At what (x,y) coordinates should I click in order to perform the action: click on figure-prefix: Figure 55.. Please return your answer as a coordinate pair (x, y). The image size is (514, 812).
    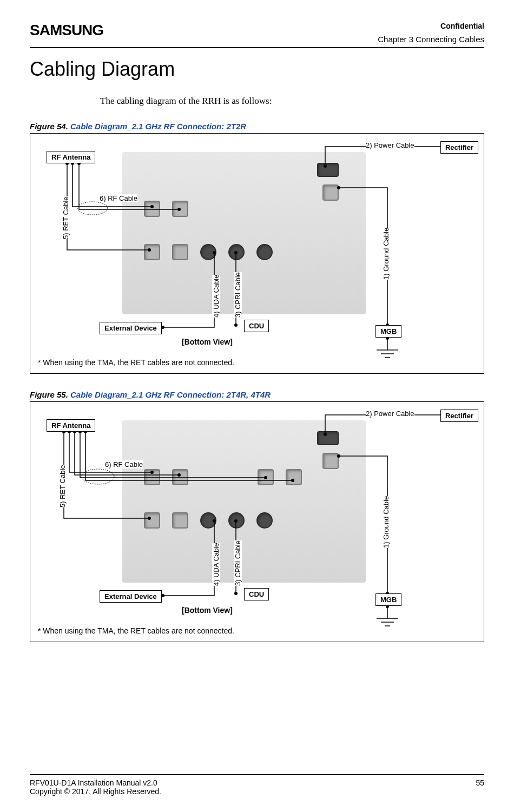
    Looking at the image, I should click on (49, 395).